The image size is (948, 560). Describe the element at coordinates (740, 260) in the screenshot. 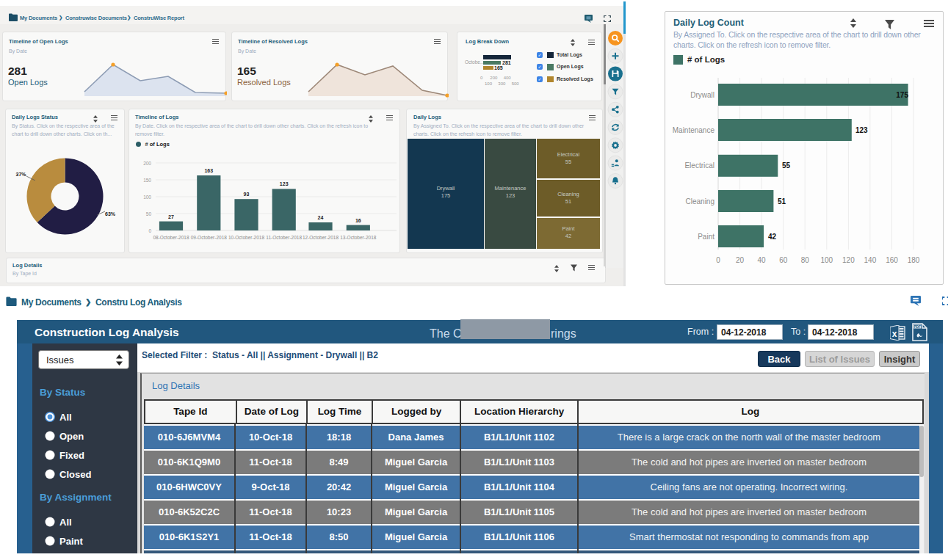

I see `svg-text: 20` at that location.